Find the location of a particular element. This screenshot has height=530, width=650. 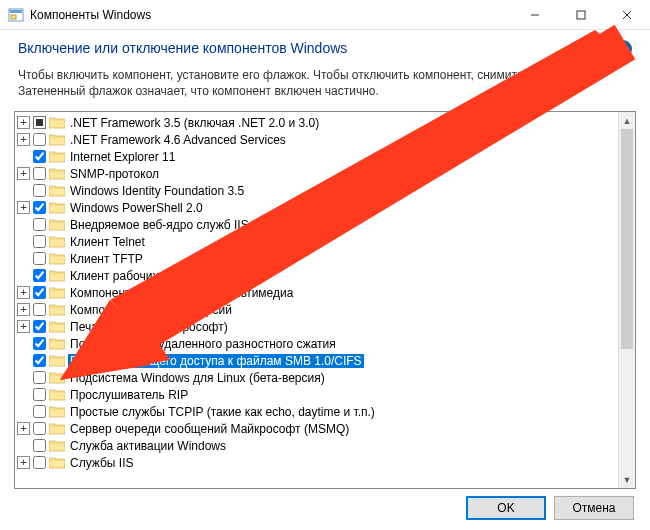

tree-item: +.NET Framework 4.6 Advanced Services is located at coordinates (318, 140).